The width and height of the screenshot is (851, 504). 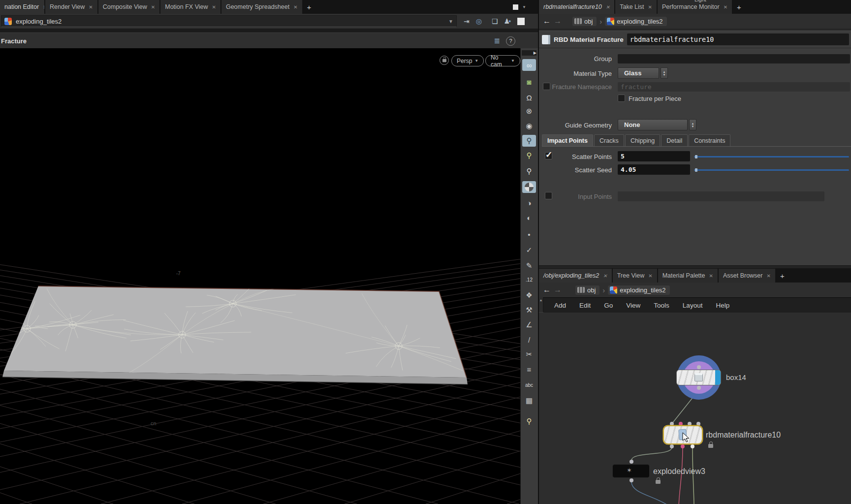 What do you see at coordinates (535, 53) in the screenshot?
I see `stow-arrow-icon: ▶` at bounding box center [535, 53].